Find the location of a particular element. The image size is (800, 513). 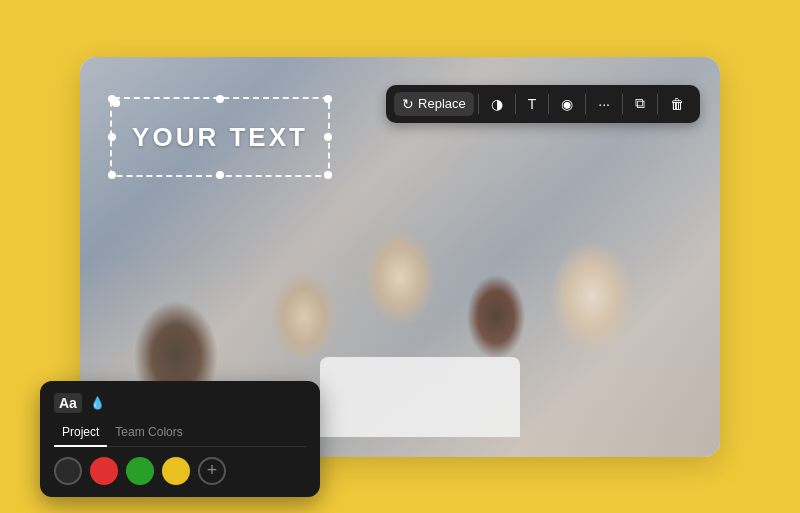

delete-button: 🗑 is located at coordinates (677, 104).